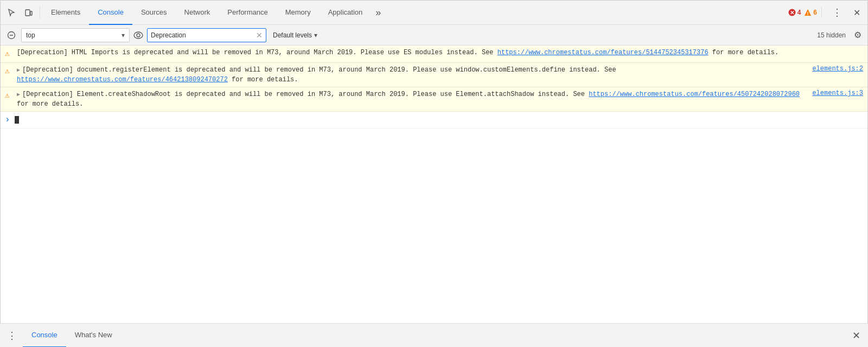 This screenshot has width=868, height=347. Describe the element at coordinates (75, 35) in the screenshot. I see `context-selector: top ▾` at that location.